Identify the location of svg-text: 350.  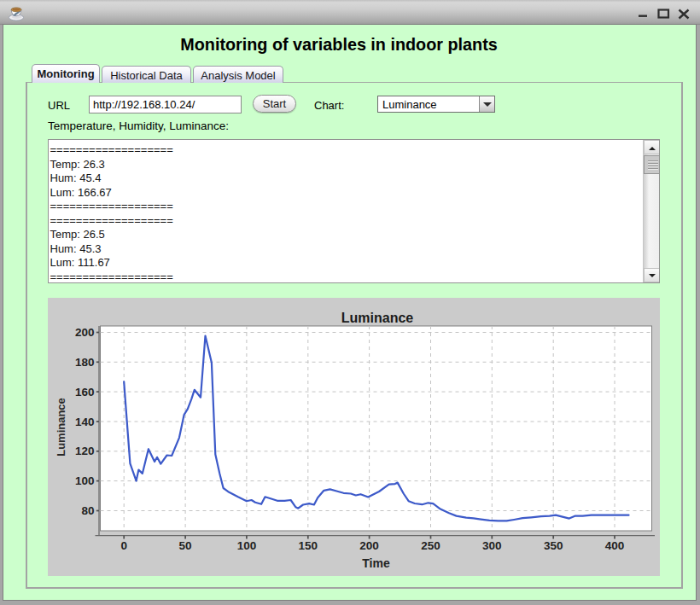
(553, 546).